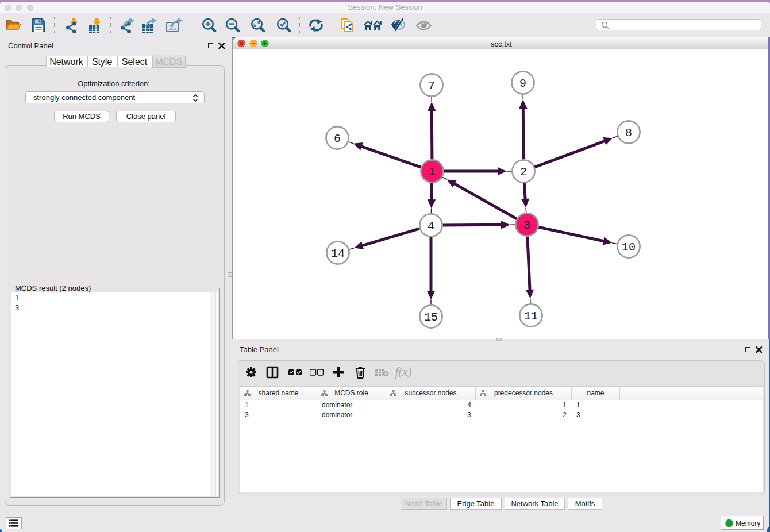  I want to click on svg-text: 4, so click(431, 226).